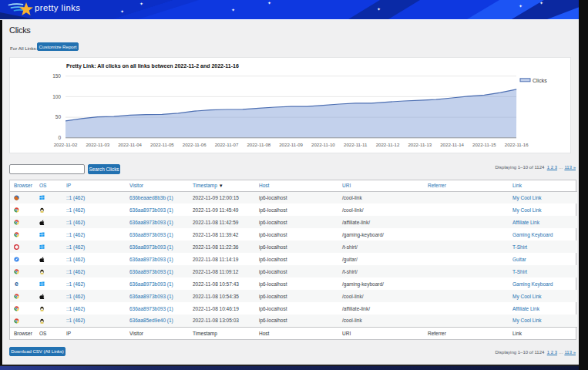 Image resolution: width=588 pixels, height=370 pixels. I want to click on svg-text: 2022-11-07, so click(227, 143).